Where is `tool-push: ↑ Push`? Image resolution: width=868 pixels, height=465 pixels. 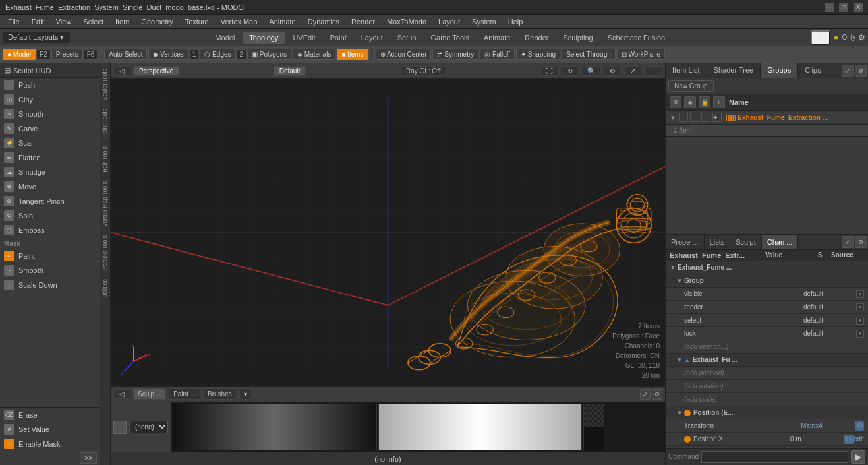
tool-push: ↑ Push is located at coordinates (50, 85).